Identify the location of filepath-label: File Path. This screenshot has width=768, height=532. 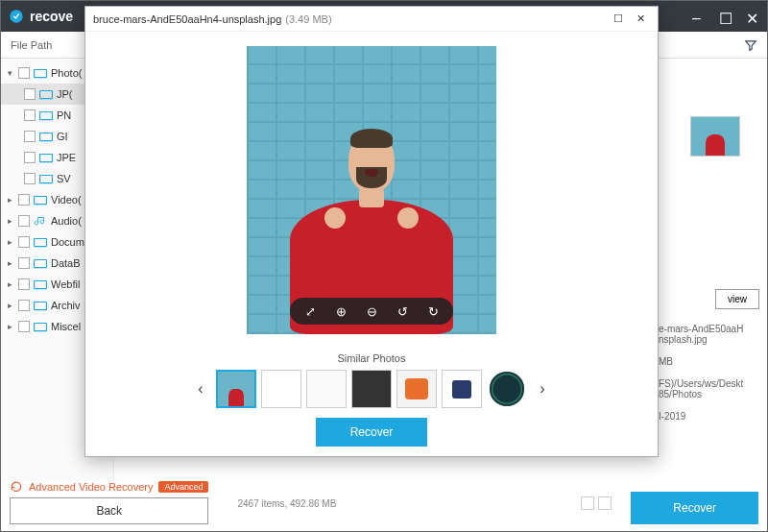
(31, 45).